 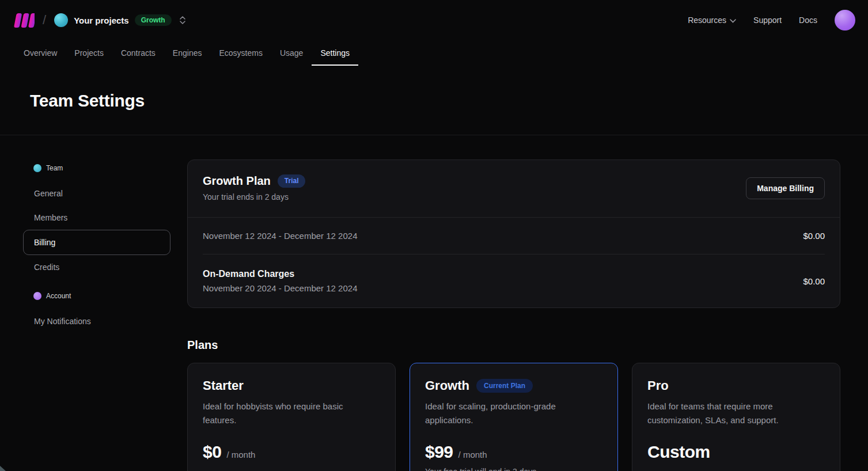 I want to click on active-tab-indicator, so click(x=335, y=65).